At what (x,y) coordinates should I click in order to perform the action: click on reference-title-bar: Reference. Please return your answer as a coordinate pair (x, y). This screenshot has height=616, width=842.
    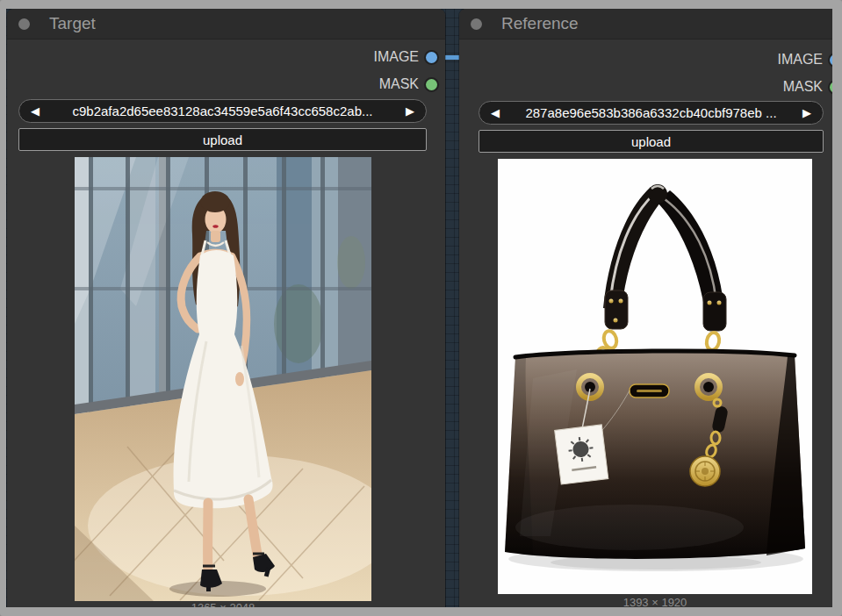
    Looking at the image, I should click on (646, 25).